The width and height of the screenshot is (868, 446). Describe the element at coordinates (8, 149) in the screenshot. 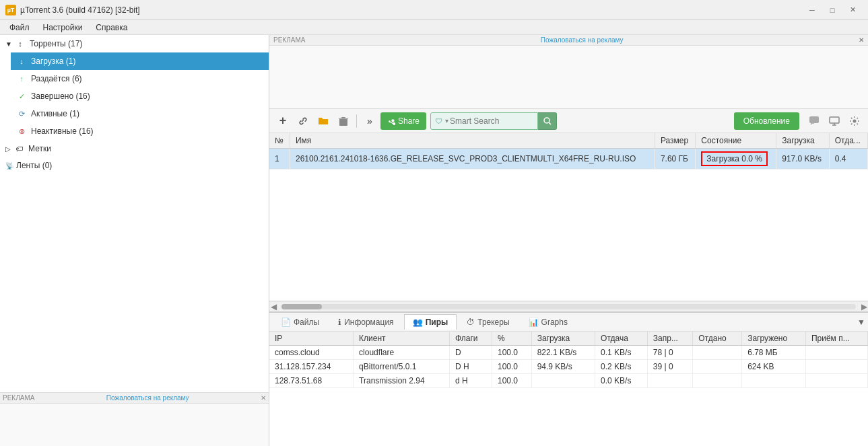

I see `labels-expand-icon: ▷` at that location.